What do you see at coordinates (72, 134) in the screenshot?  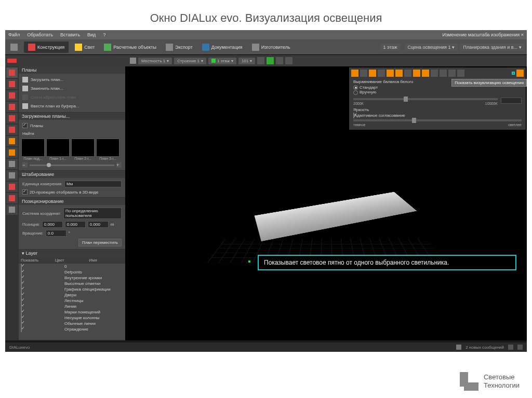 I see `search-label: Найти` at bounding box center [72, 134].